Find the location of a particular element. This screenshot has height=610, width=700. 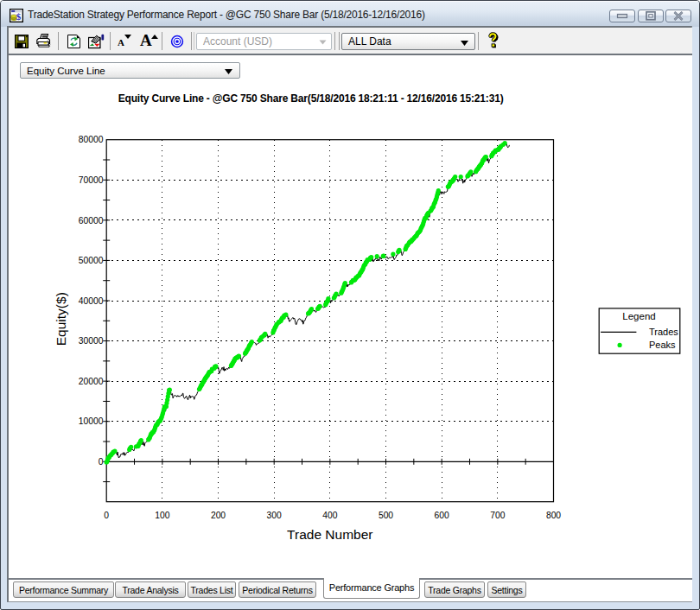

svg-text: 60000 is located at coordinates (92, 221).